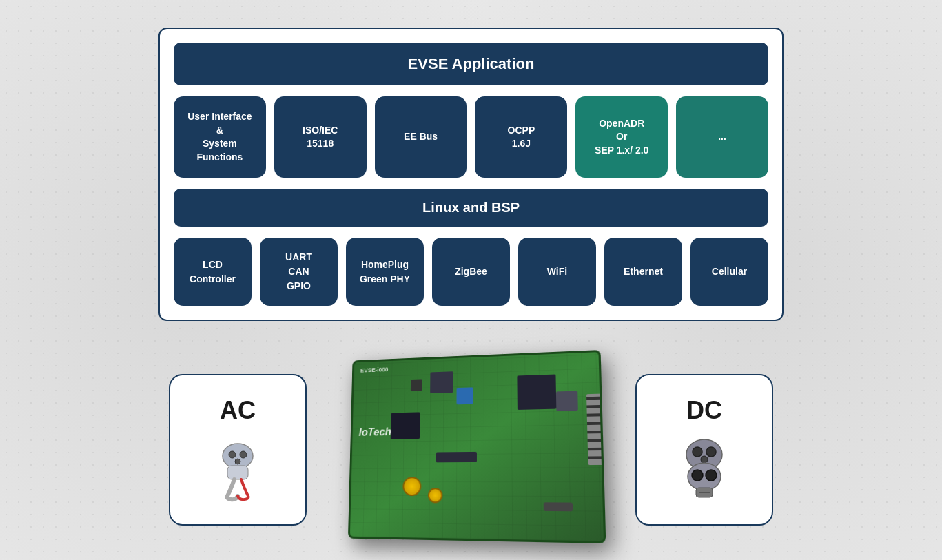 Image resolution: width=942 pixels, height=560 pixels. What do you see at coordinates (557, 271) in the screenshot?
I see `hw-box-wifi: WiFi` at bounding box center [557, 271].